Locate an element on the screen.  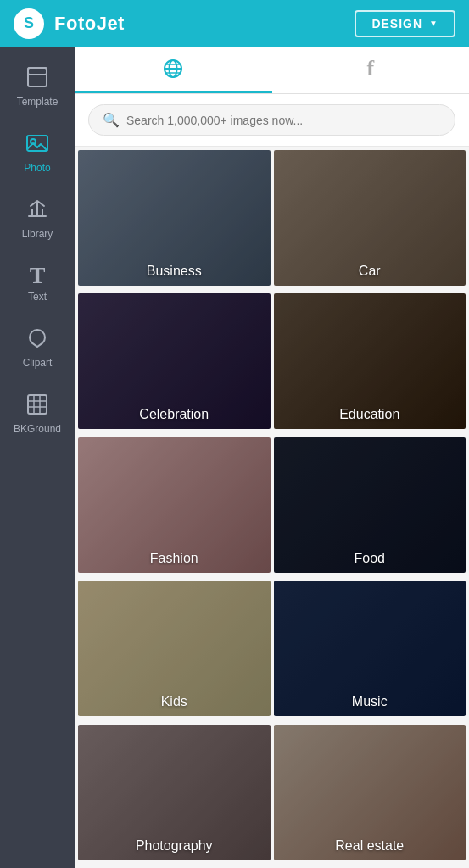
library-icon is located at coordinates (37, 211).